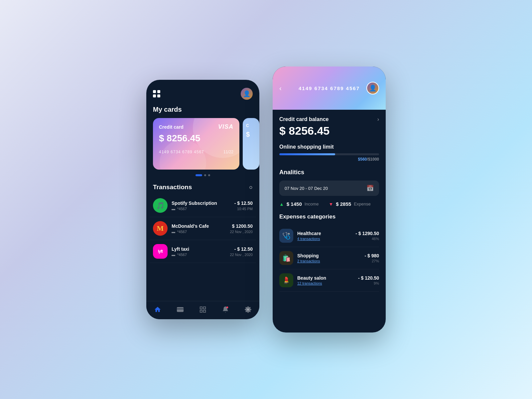 This screenshot has width=532, height=399. Describe the element at coordinates (180, 310) in the screenshot. I see `nav-cards` at that location.